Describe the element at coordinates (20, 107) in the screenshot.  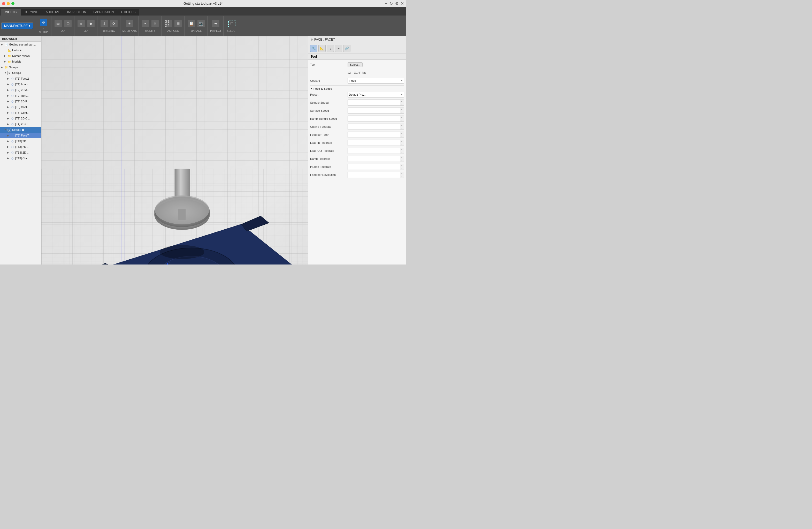
I see `tree-item-cont1: ▶ ⬡ [T3] Cont...` at that location.